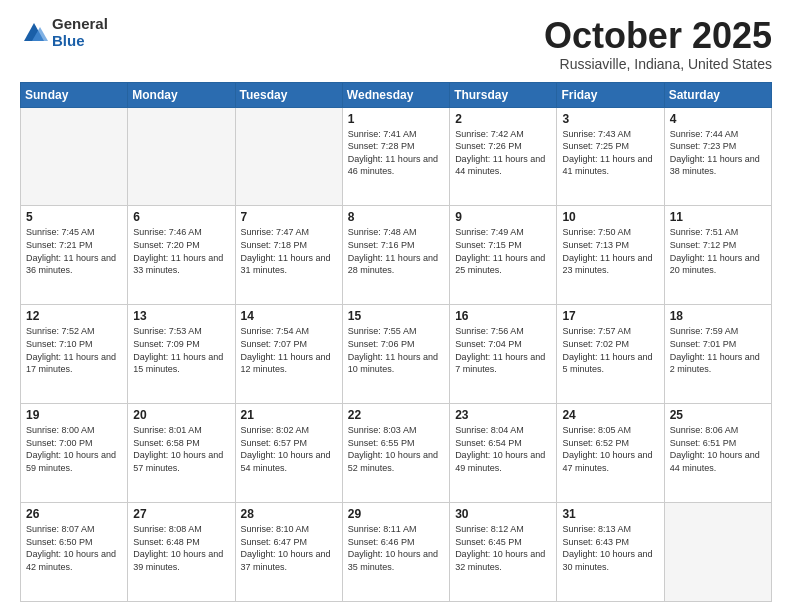 This screenshot has width=792, height=612. I want to click on calendar-cell: 17Sunrise: 7:57 AM Sunset: 7:02 PM Dayli…, so click(610, 354).